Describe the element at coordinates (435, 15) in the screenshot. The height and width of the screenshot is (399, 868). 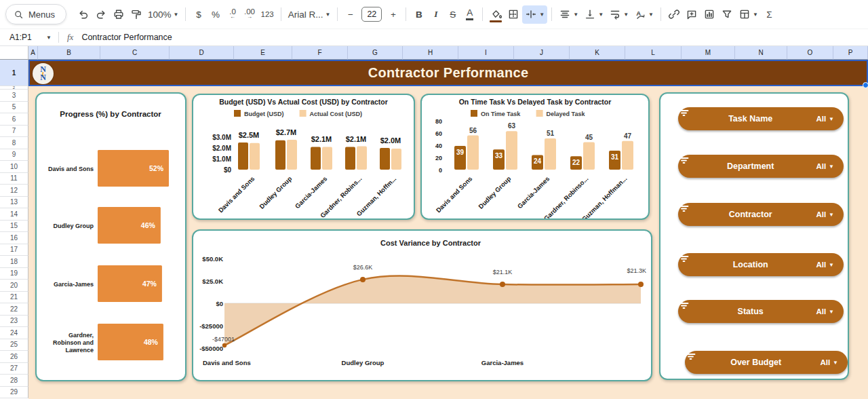
I see `italic-button: I` at that location.